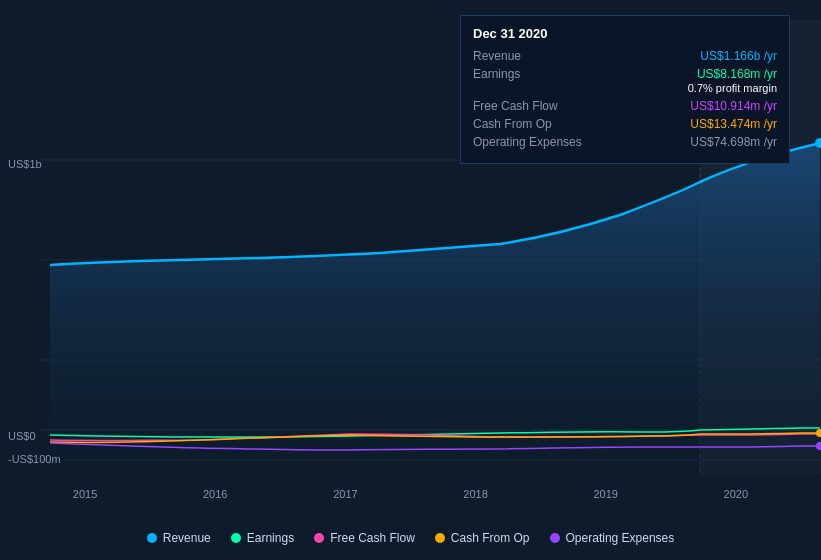 Image resolution: width=821 pixels, height=560 pixels. What do you see at coordinates (262, 538) in the screenshot?
I see `legend-item-earnings: Earnings` at bounding box center [262, 538].